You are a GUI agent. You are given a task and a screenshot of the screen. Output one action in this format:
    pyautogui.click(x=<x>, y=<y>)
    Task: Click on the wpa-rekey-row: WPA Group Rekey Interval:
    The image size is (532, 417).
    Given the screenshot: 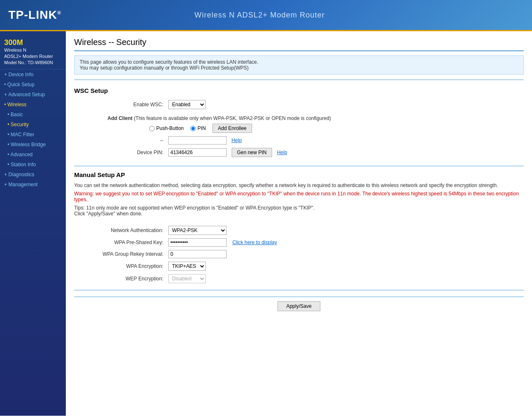 What is the action you would take?
    pyautogui.click(x=299, y=254)
    